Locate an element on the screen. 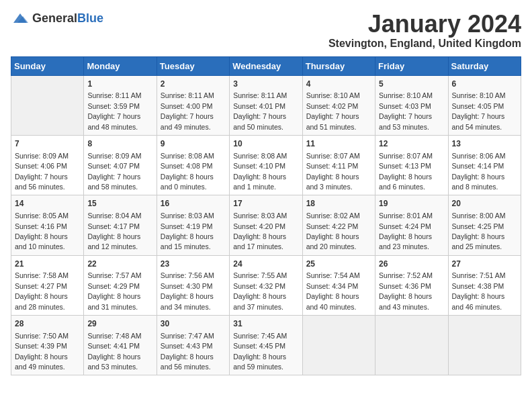  day-number: 14 is located at coordinates (47, 204).